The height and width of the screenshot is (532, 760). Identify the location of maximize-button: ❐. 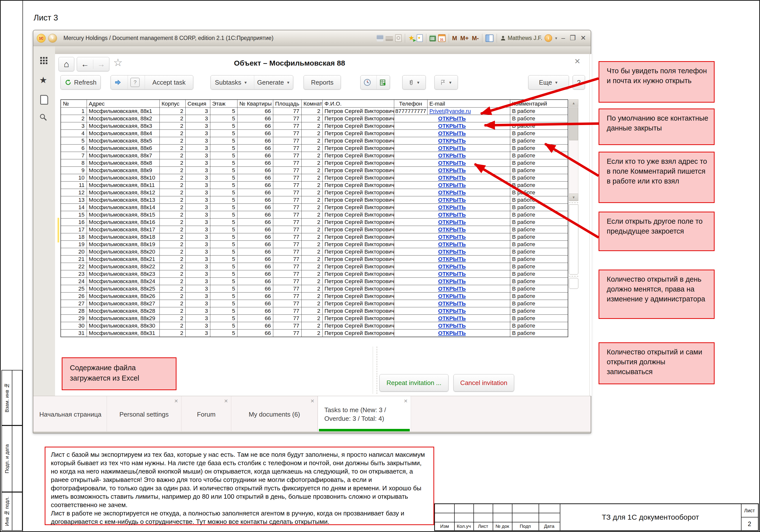
(573, 38).